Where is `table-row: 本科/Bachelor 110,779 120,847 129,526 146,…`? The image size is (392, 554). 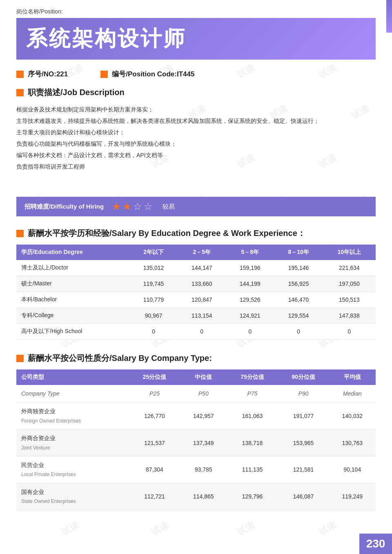 table-row: 本科/Bachelor 110,779 120,847 129,526 146,… is located at coordinates (196, 300).